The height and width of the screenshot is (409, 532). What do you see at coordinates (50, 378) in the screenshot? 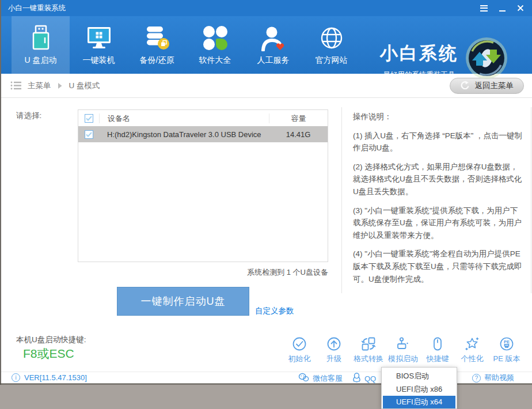
I see `version-info: i VER[11.5.47.1530]` at bounding box center [50, 378].